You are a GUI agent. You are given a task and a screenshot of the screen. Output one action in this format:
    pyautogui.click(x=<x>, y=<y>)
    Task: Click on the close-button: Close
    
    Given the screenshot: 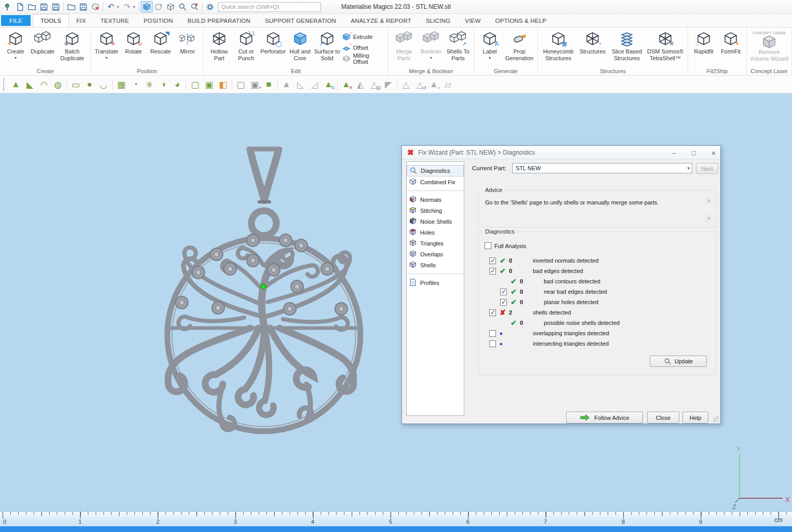 What is the action you would take?
    pyautogui.click(x=663, y=417)
    